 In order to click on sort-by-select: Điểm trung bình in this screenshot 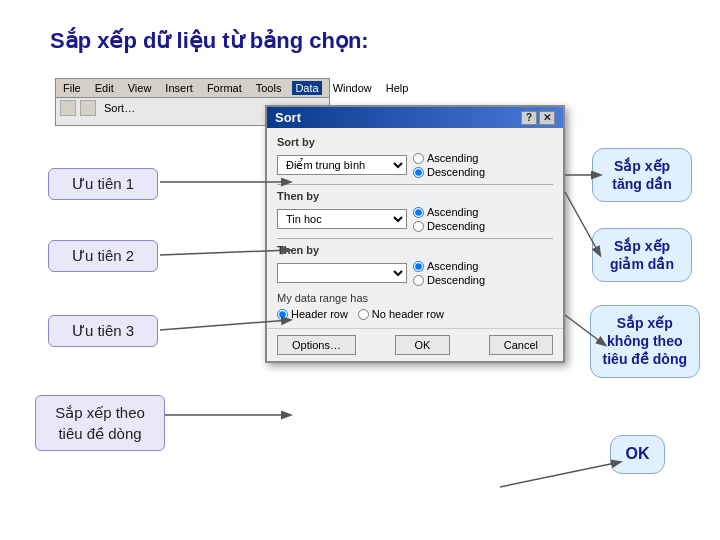, I will do `click(342, 165)`.